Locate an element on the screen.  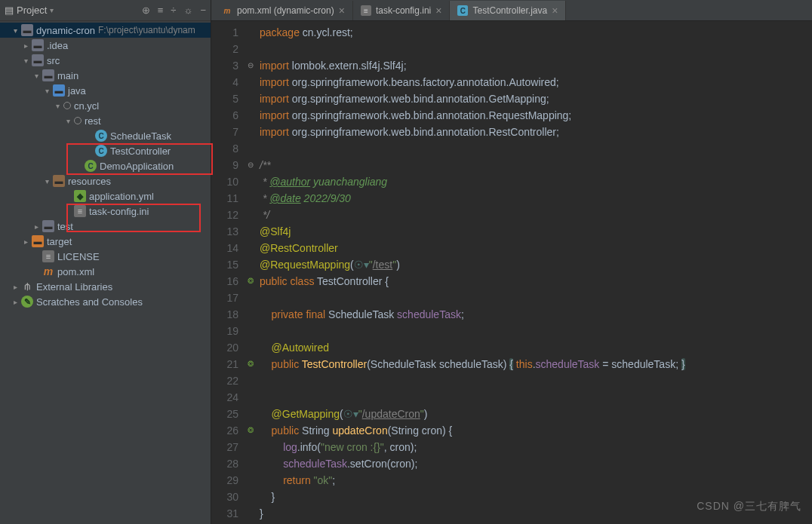
line-number: 30 is located at coordinates (225, 497).